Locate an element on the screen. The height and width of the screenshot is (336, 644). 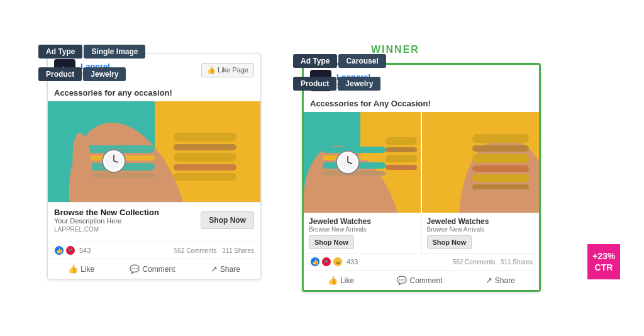
ctr-value: +23% is located at coordinates (604, 256).